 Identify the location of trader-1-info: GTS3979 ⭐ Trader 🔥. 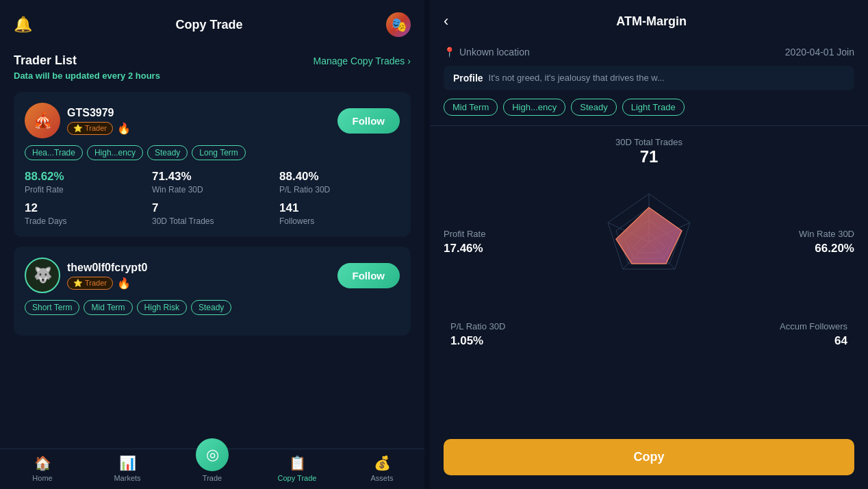
(99, 121).